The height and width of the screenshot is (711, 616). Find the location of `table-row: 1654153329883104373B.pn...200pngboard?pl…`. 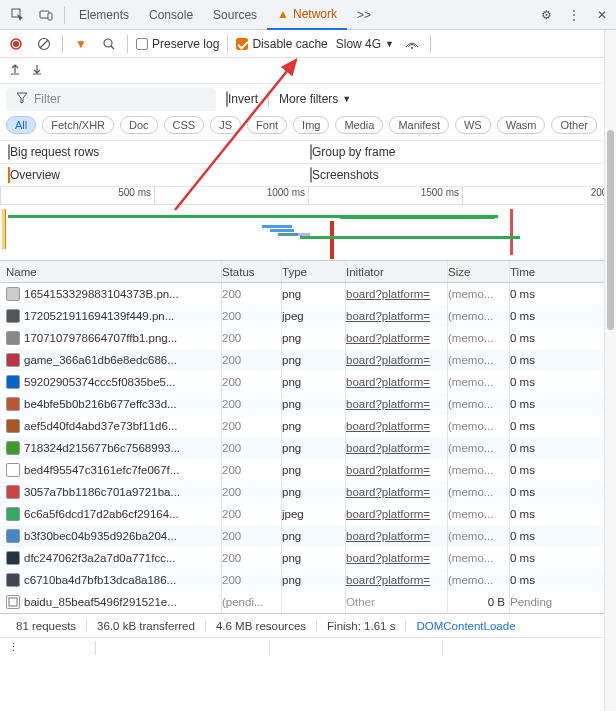

table-row: 1654153329883104373B.pn...200pngboard?pl… is located at coordinates (308, 294).